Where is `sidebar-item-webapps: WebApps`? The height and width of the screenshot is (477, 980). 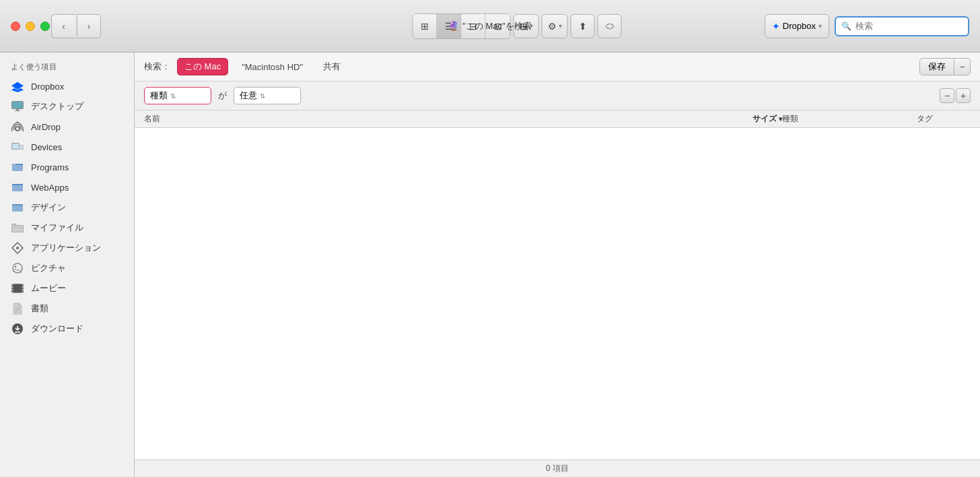
sidebar-item-webapps: WebApps is located at coordinates (67, 187).